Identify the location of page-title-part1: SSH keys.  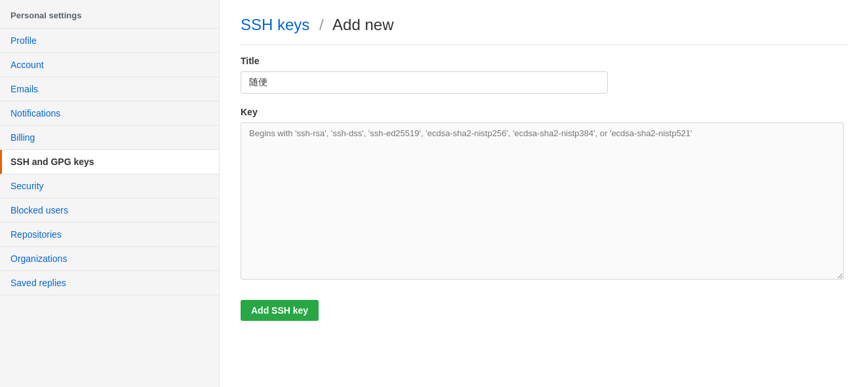
(275, 25).